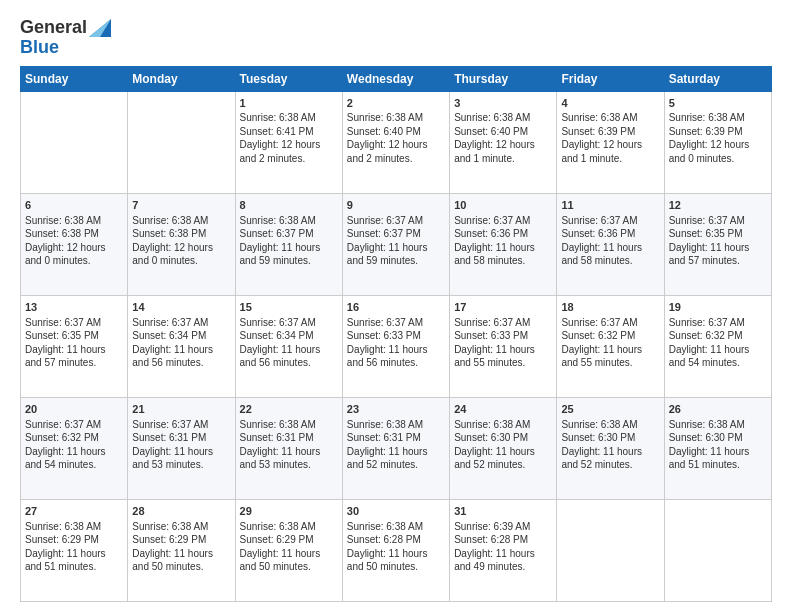  I want to click on day-number: 3, so click(503, 104).